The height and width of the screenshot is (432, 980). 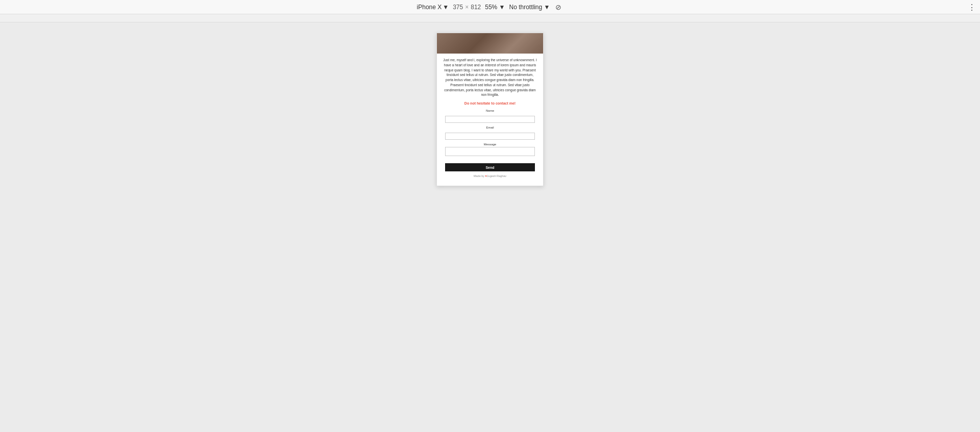 What do you see at coordinates (433, 7) in the screenshot?
I see `device-selector: iPhone X ▼` at bounding box center [433, 7].